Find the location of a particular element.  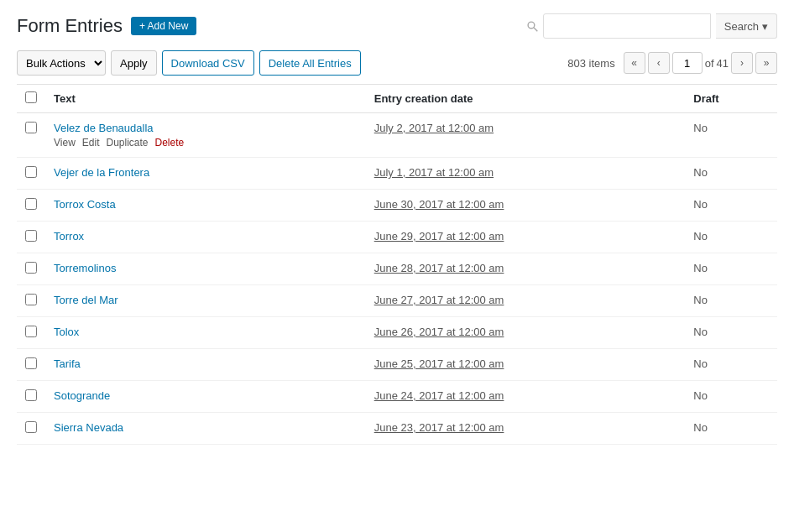

download-csv-button: Download CSV is located at coordinates (208, 63).